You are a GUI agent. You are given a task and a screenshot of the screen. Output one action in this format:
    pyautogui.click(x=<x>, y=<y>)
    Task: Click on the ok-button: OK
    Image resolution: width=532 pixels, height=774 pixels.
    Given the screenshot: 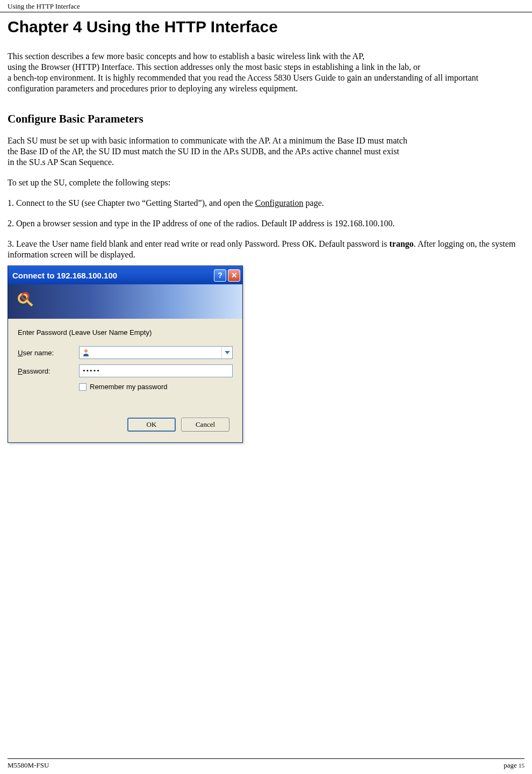 What is the action you would take?
    pyautogui.click(x=152, y=425)
    